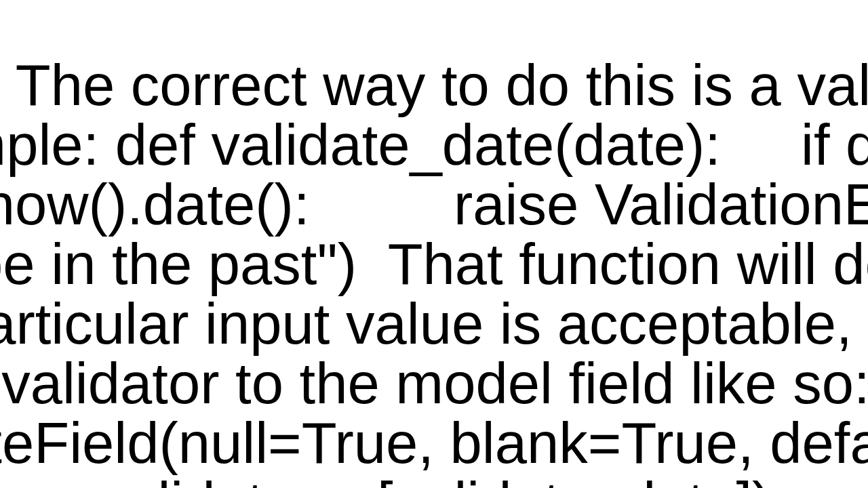  Describe the element at coordinates (434, 264) in the screenshot. I see `answer-line-4: be in the past") That function will det` at that location.